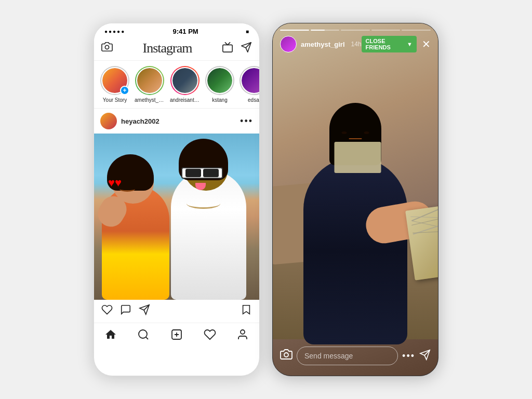 This screenshot has height=399, width=532. Describe the element at coordinates (150, 100) in the screenshot. I see `amethyst-label: amethyst_girl` at that location.